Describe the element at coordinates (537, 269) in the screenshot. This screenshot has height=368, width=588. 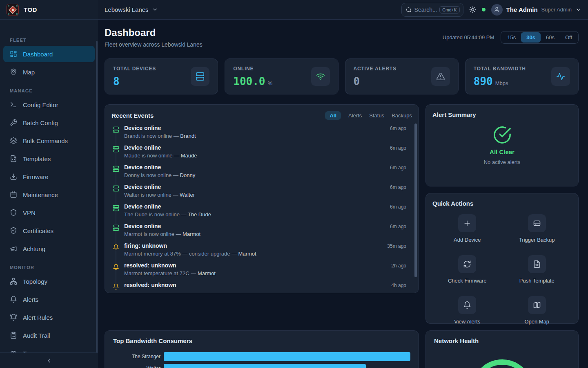
I see `push-template-button: Push Template` at that location.